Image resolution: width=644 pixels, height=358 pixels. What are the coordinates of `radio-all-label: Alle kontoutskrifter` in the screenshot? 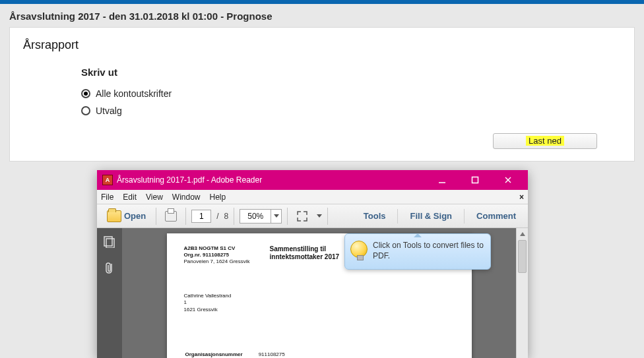 It's located at (133, 94).